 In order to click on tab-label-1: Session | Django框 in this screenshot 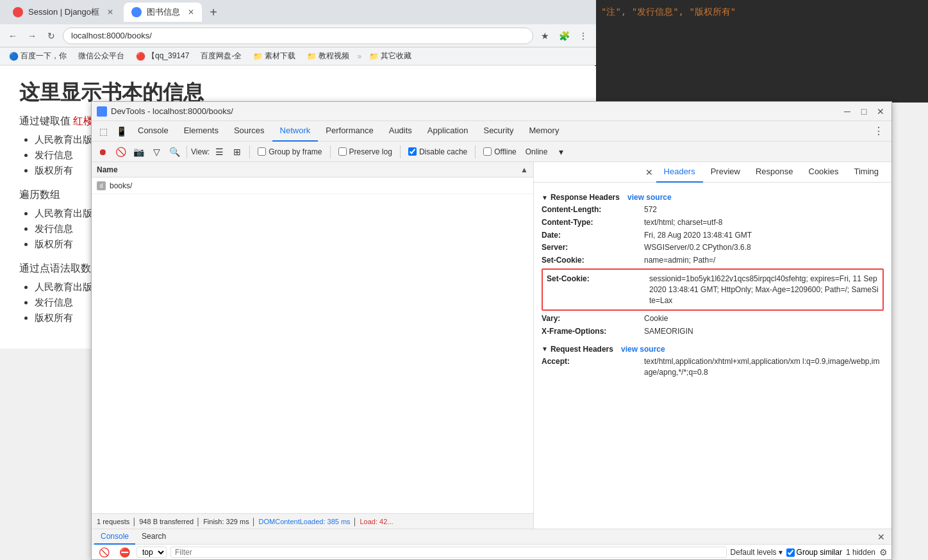, I will do `click(64, 12)`.